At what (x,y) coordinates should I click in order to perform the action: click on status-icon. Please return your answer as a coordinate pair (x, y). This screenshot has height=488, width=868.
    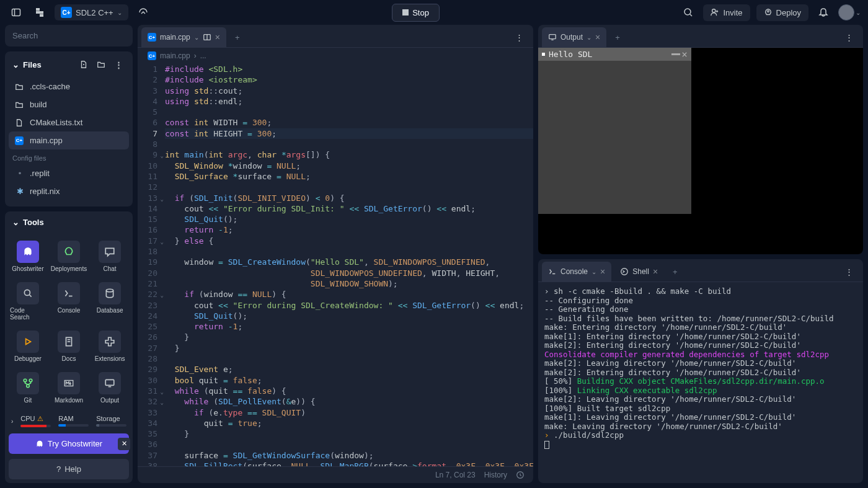
    Looking at the image, I should click on (143, 12).